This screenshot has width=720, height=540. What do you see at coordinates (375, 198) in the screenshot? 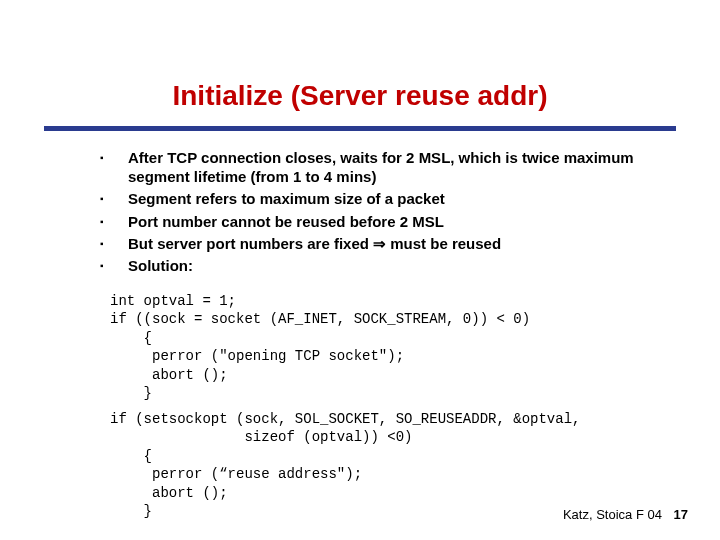
I see `list-item: ▪ Segment refers to maximum size of a pa…` at bounding box center [375, 198].